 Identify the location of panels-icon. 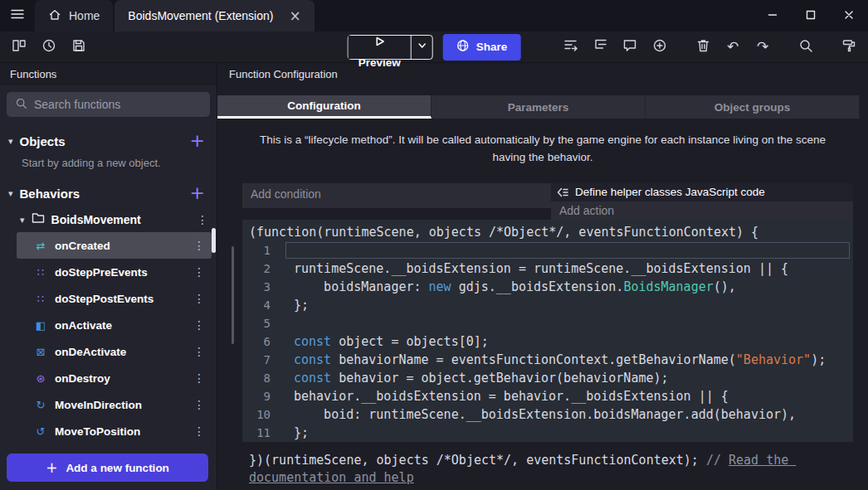
(19, 47).